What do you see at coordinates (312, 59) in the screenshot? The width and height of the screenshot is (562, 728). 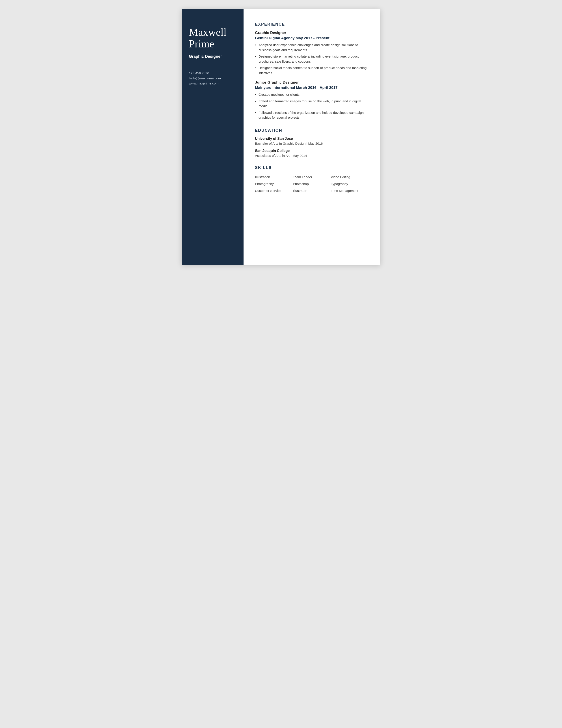 I see `job-1-bullets: Analyzed user experience challenges and …` at bounding box center [312, 59].